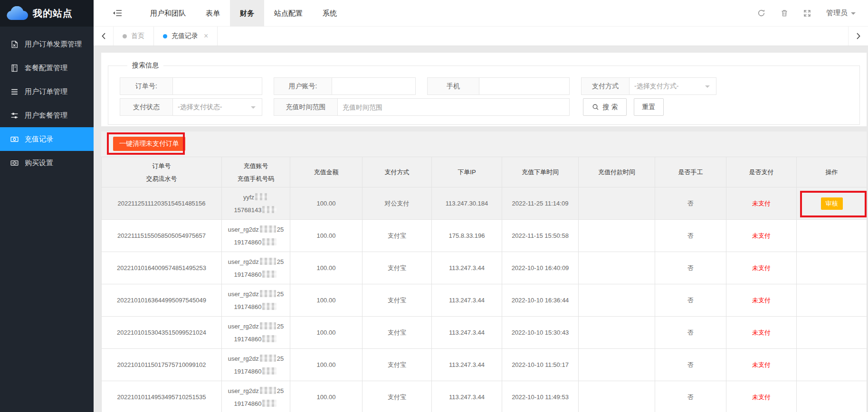  What do you see at coordinates (397, 204) in the screenshot?
I see `cell-pay-method: 对公支付` at bounding box center [397, 204].